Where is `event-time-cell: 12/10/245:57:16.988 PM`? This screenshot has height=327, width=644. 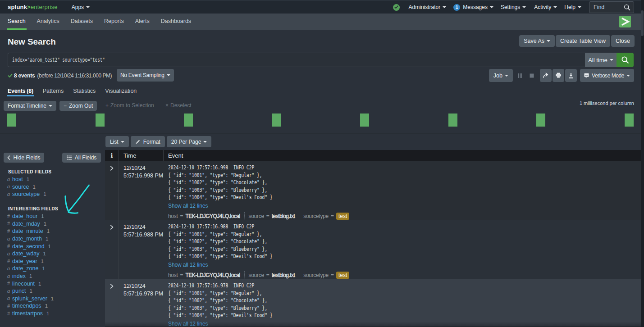 event-time-cell: 12/10/245:57:16.988 PM is located at coordinates (142, 250).